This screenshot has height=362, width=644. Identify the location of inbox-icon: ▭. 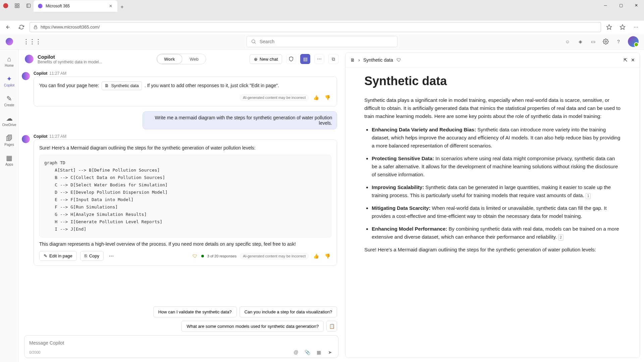
(593, 42).